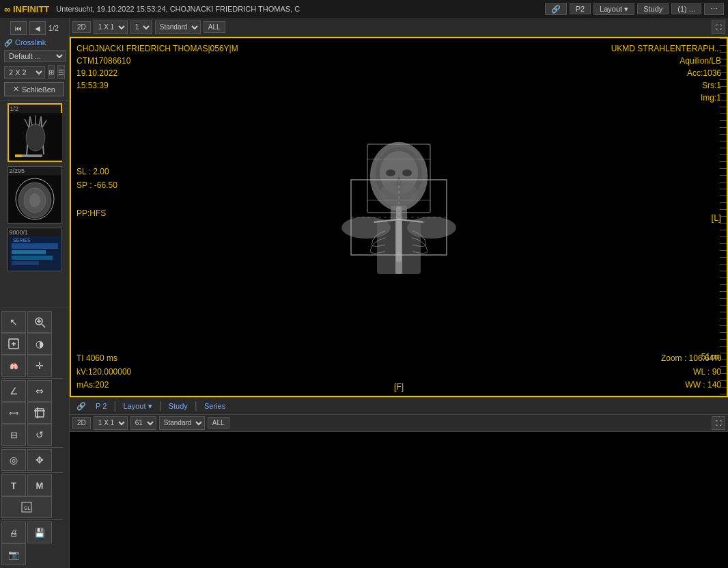  I want to click on v2-size-select: 1 X 1, so click(111, 423).